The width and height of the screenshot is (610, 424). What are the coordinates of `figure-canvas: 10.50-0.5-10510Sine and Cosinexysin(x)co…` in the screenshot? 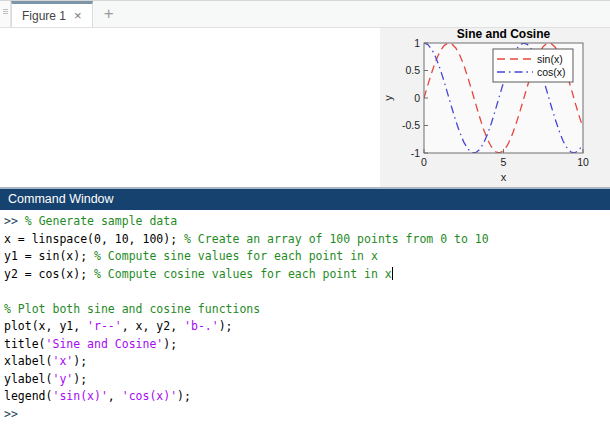 It's located at (495, 108).